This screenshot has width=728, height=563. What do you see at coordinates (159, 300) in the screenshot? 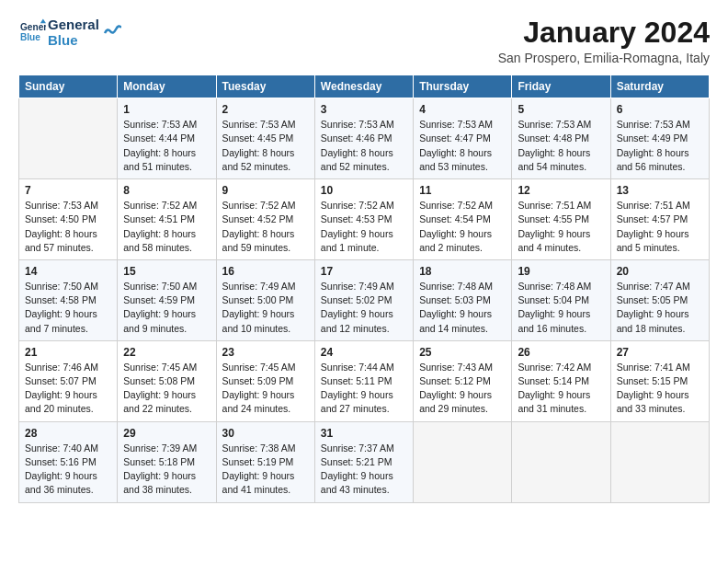
I see `sunset: Sunset: 4:59 PM` at bounding box center [159, 300].